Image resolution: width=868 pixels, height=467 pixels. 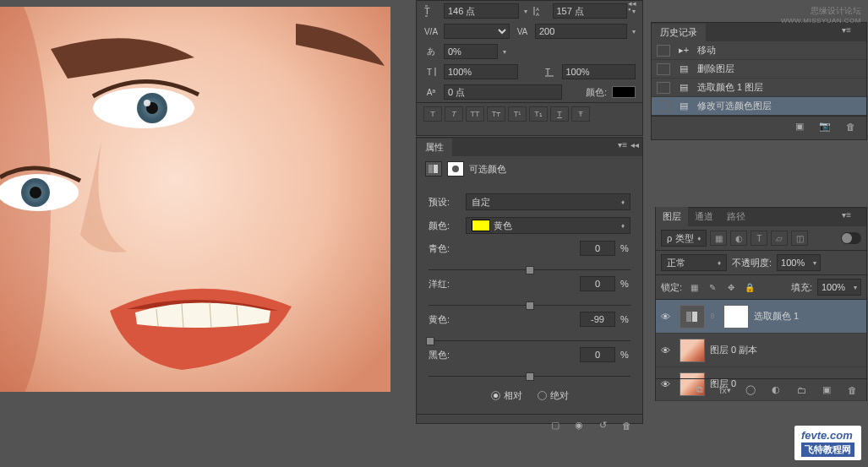 What do you see at coordinates (761, 350) in the screenshot?
I see `layer-item: 👁 图层 0 副本` at bounding box center [761, 350].